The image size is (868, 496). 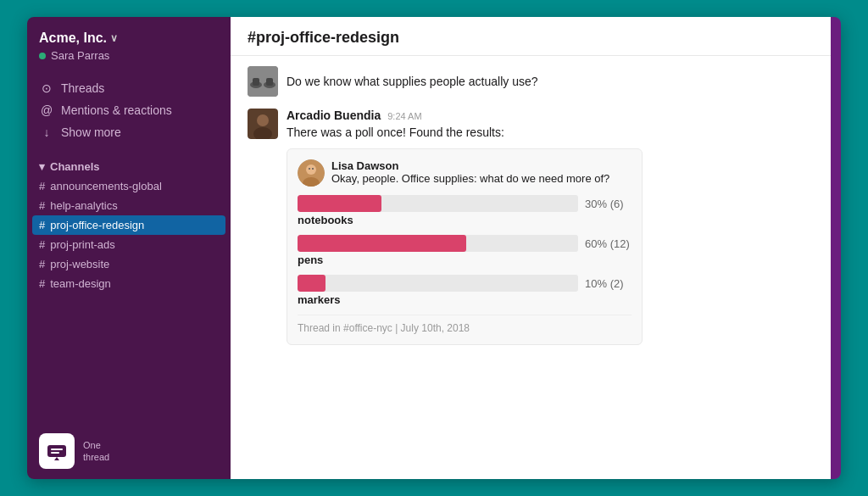 I want to click on workspace-name: Acme, Inc. ∨, so click(x=129, y=38).